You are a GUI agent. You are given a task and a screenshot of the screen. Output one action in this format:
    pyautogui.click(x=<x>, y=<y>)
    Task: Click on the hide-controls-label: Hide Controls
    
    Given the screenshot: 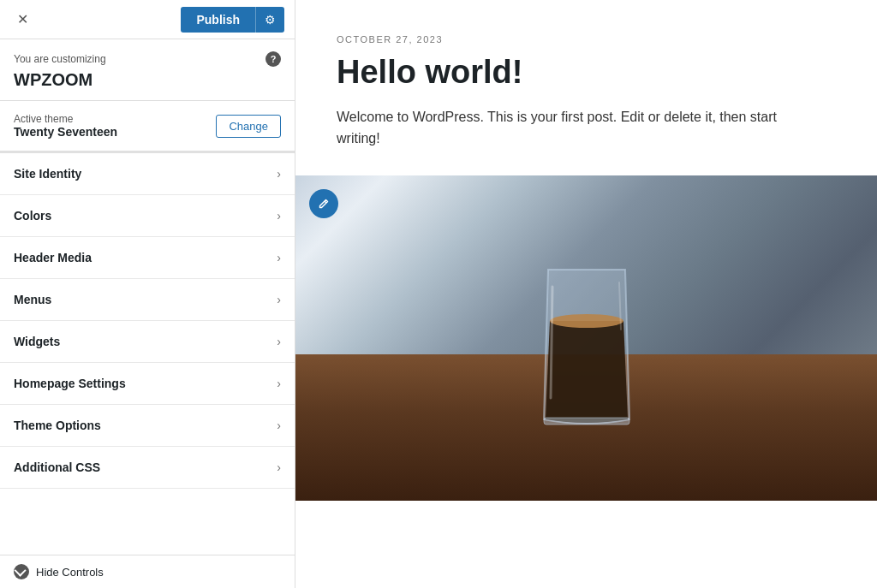 What is the action you would take?
    pyautogui.click(x=70, y=572)
    